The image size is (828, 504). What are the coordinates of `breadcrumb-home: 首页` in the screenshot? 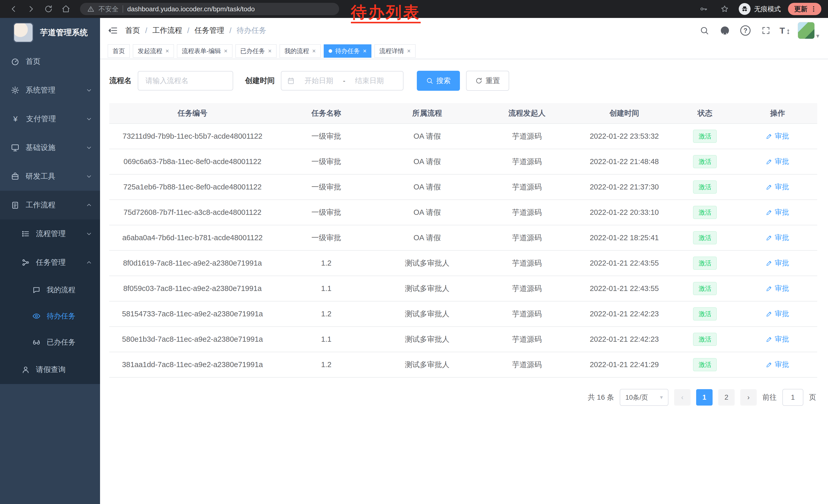 It's located at (133, 31).